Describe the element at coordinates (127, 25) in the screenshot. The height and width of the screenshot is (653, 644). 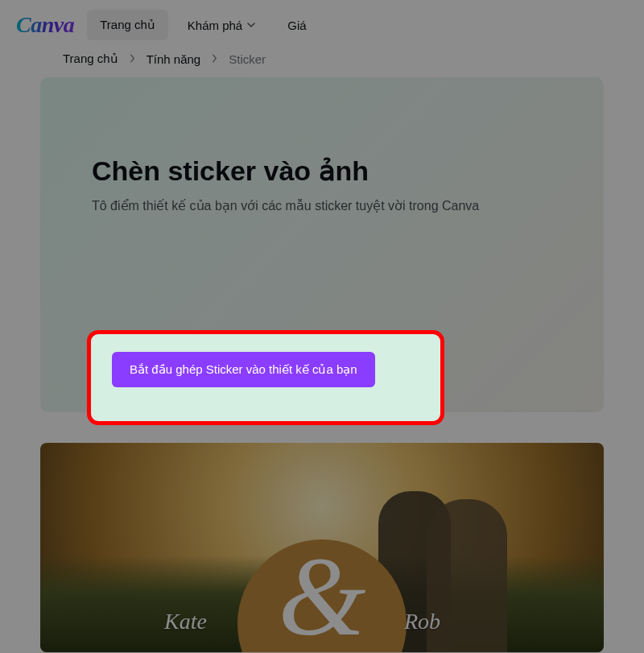
I see `nav-home: Trang chủ` at that location.